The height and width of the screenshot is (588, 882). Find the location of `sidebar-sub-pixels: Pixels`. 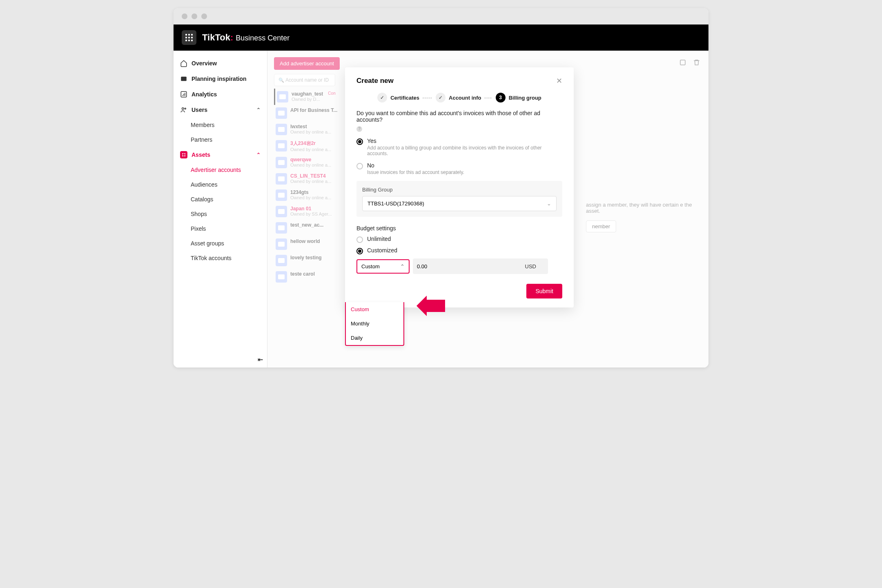

sidebar-sub-pixels: Pixels is located at coordinates (220, 229).